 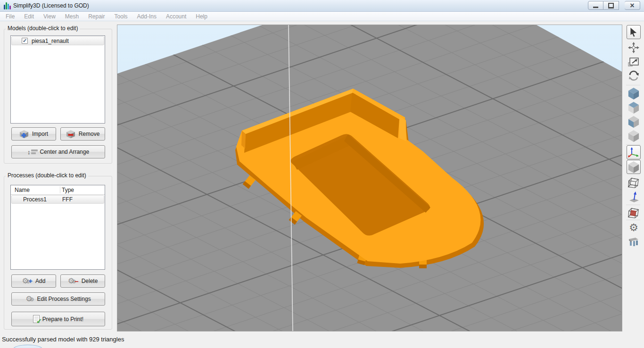 I want to click on edit-process-settings-button: ⚙⚙ Edit Process Settings, so click(x=58, y=299).